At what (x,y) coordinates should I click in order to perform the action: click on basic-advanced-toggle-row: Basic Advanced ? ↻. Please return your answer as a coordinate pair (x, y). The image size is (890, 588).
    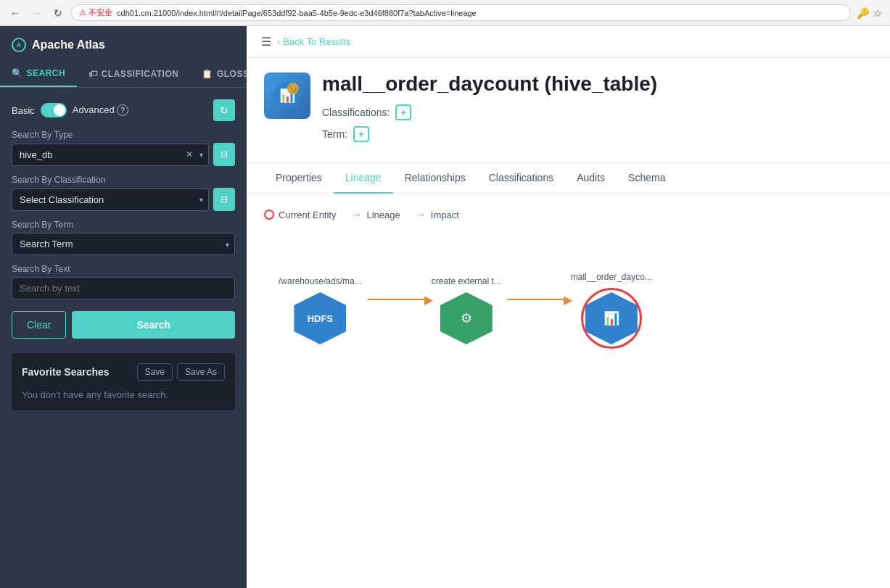
    Looking at the image, I should click on (123, 110).